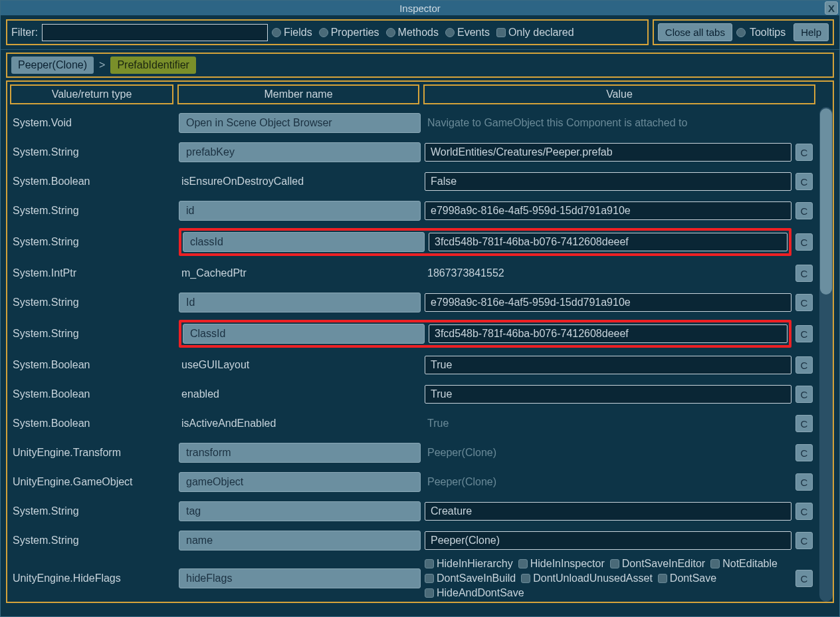 The width and height of the screenshot is (840, 617). What do you see at coordinates (425, 33) in the screenshot?
I see `filter-checks: Fields Properties Methods Events Only de…` at bounding box center [425, 33].